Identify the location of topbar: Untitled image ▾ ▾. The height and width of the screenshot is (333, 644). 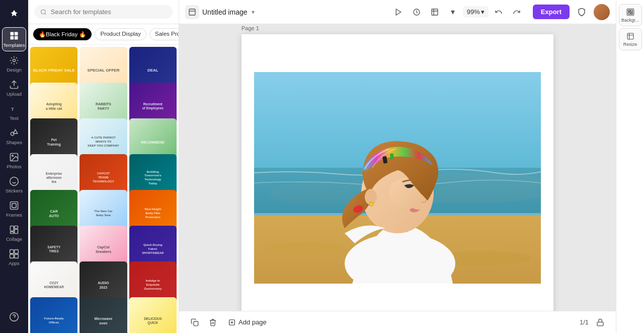
(397, 12).